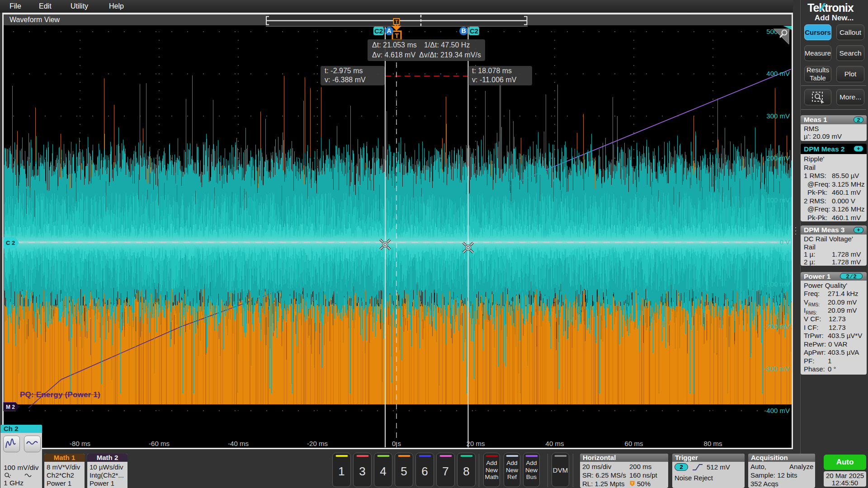 The width and height of the screenshot is (868, 488). What do you see at coordinates (777, 410) in the screenshot?
I see `svg-text: -400 mV` at bounding box center [777, 410].